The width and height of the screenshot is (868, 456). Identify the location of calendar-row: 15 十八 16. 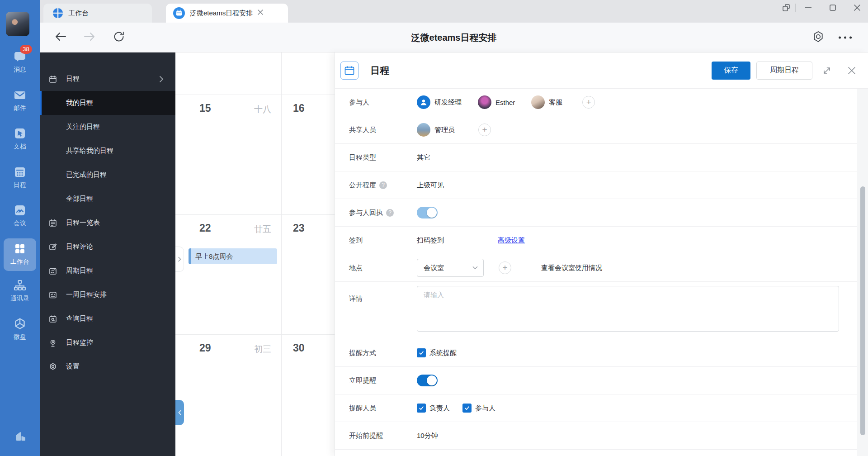
(255, 155).